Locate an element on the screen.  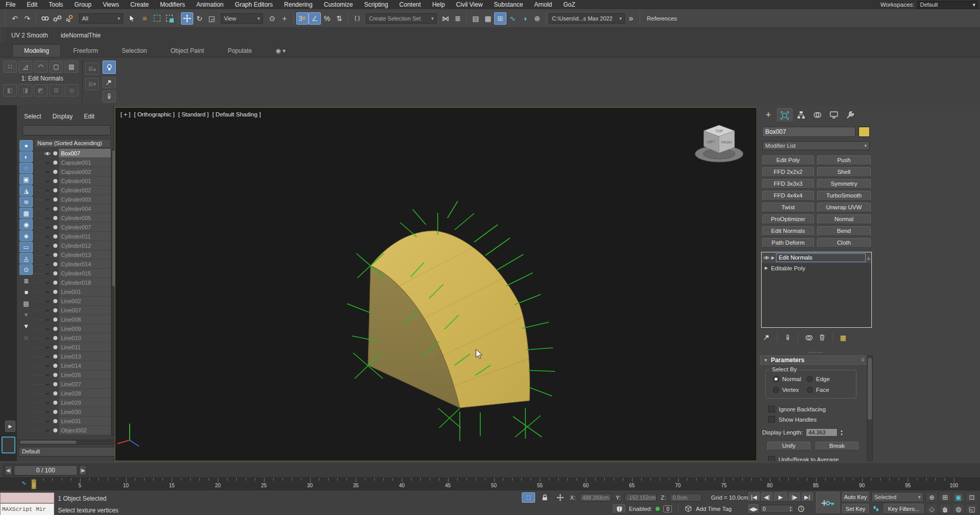
next-key-button: |▶ is located at coordinates (794, 497).